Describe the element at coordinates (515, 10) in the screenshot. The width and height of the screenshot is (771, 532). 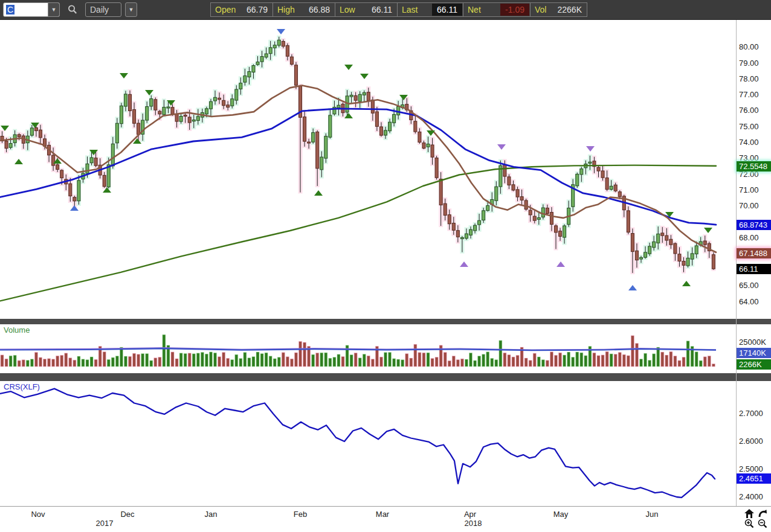
I see `quote-field-value: -1.09` at that location.